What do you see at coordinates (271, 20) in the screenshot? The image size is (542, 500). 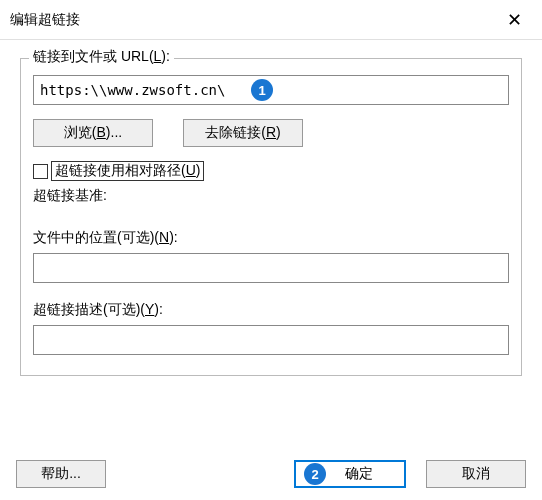 I see `title-bar: 编辑超链接 ✕` at bounding box center [271, 20].